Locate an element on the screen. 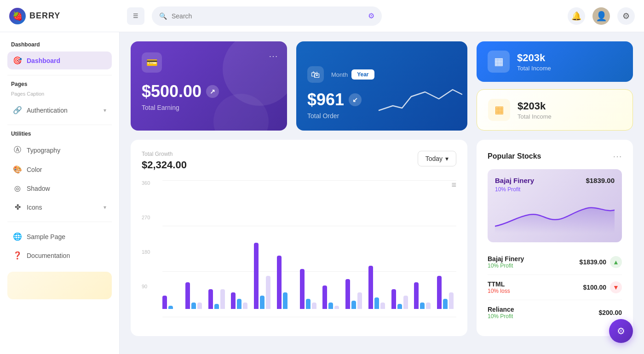 The image size is (644, 354). month-label: Month is located at coordinates (339, 74).